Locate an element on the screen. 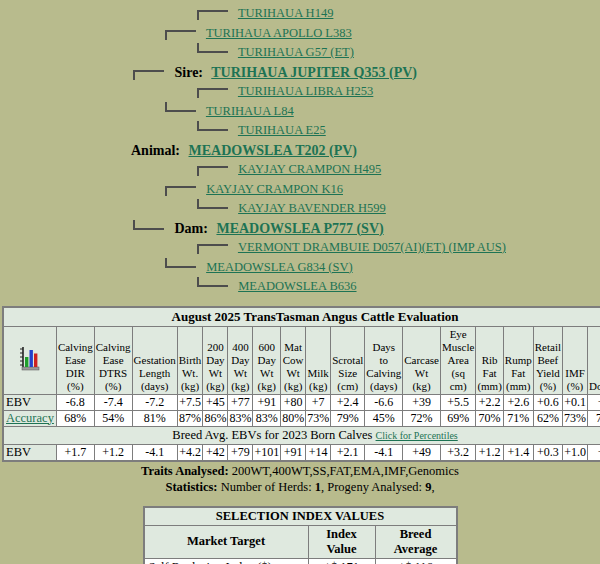  ebv-value-cell: +2.6 is located at coordinates (518, 402).